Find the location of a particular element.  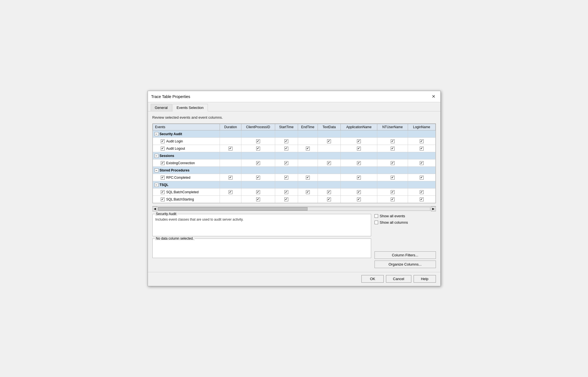

col-cb-audit-logout-endtime is located at coordinates (308, 149).